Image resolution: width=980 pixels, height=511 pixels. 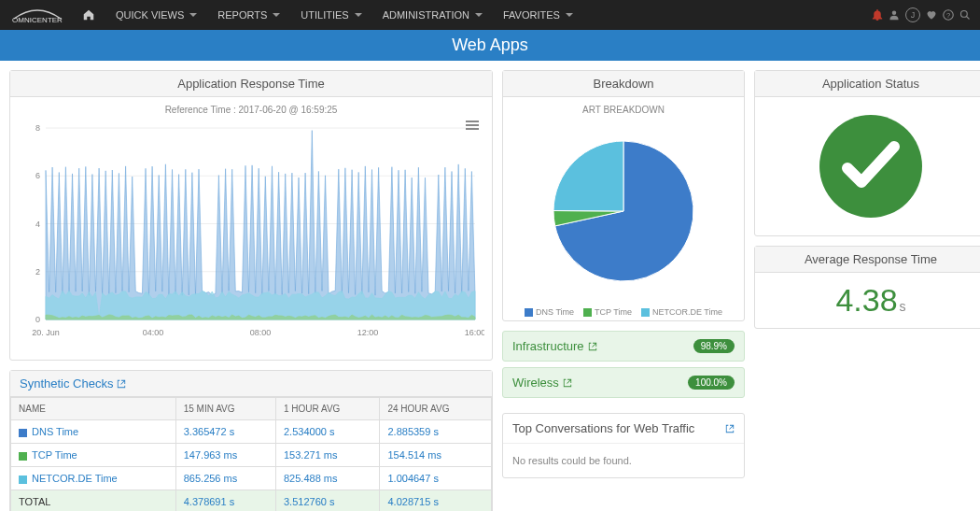 I want to click on table-row: NETCOR.DE Time865.256 ms825.488 ms1.0046…, so click(x=252, y=478).